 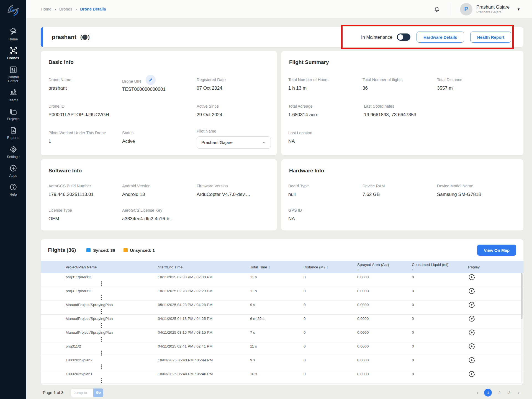 What do you see at coordinates (277, 305) in the screenshot?
I see `cell-total-time: 9 s` at bounding box center [277, 305].